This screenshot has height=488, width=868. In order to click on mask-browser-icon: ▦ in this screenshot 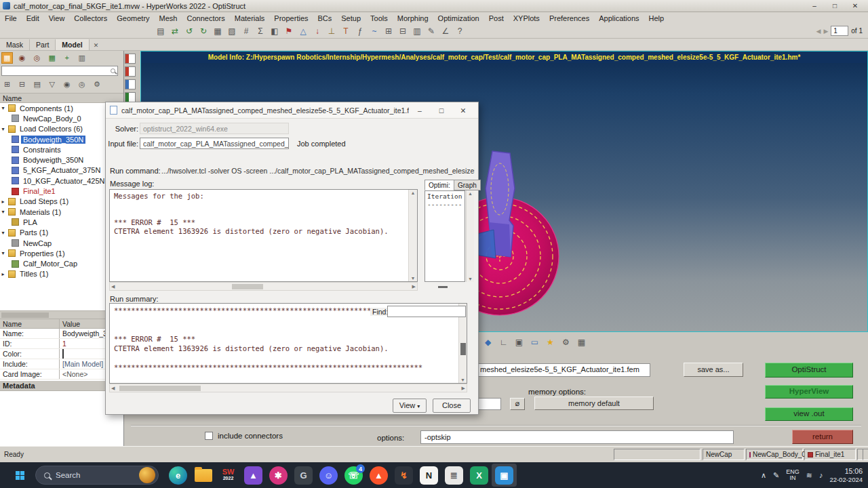, I will do `click(7, 58)`.